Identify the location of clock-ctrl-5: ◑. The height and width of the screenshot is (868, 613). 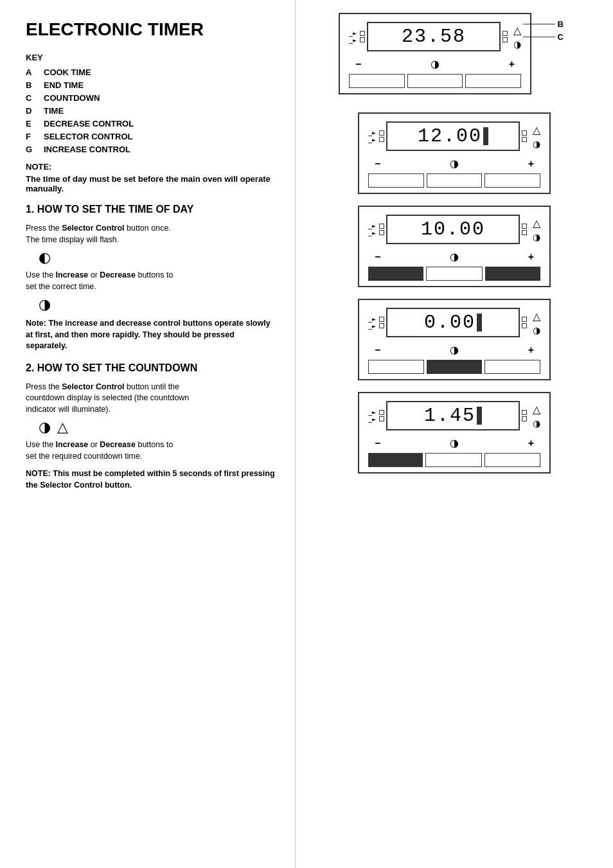
(454, 443).